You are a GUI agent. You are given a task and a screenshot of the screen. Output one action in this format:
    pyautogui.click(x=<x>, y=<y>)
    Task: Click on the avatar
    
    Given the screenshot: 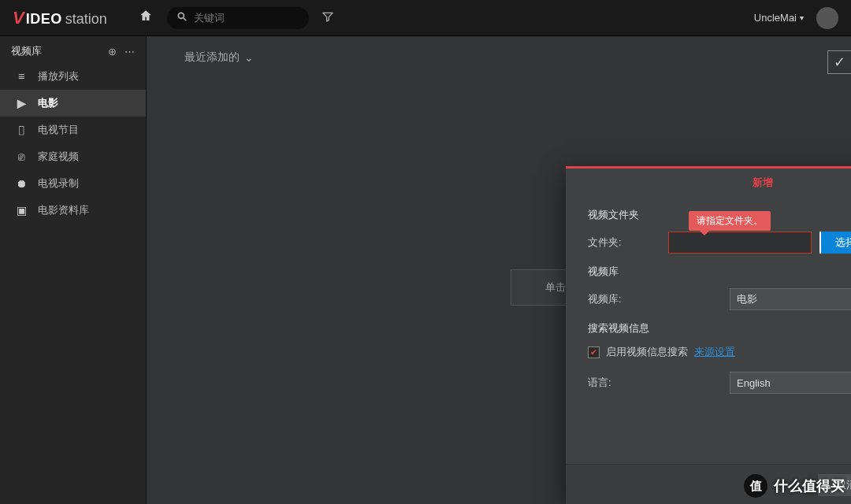 What is the action you would take?
    pyautogui.click(x=827, y=18)
    